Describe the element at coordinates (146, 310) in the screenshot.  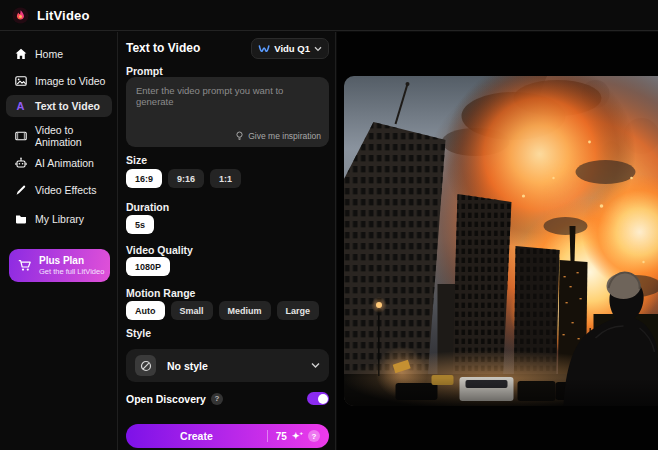
I see `motion-option-auto: Auto` at that location.